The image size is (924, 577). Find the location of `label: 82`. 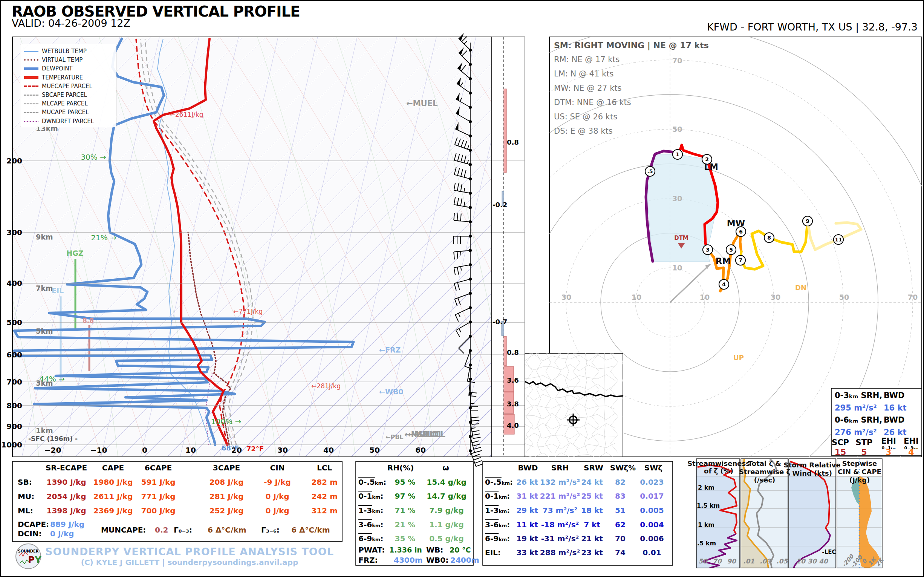

label: 82 is located at coordinates (620, 482).